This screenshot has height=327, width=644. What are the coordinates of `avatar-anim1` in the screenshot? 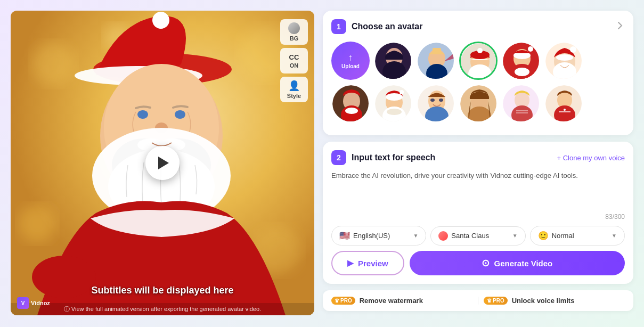 It's located at (521, 103).